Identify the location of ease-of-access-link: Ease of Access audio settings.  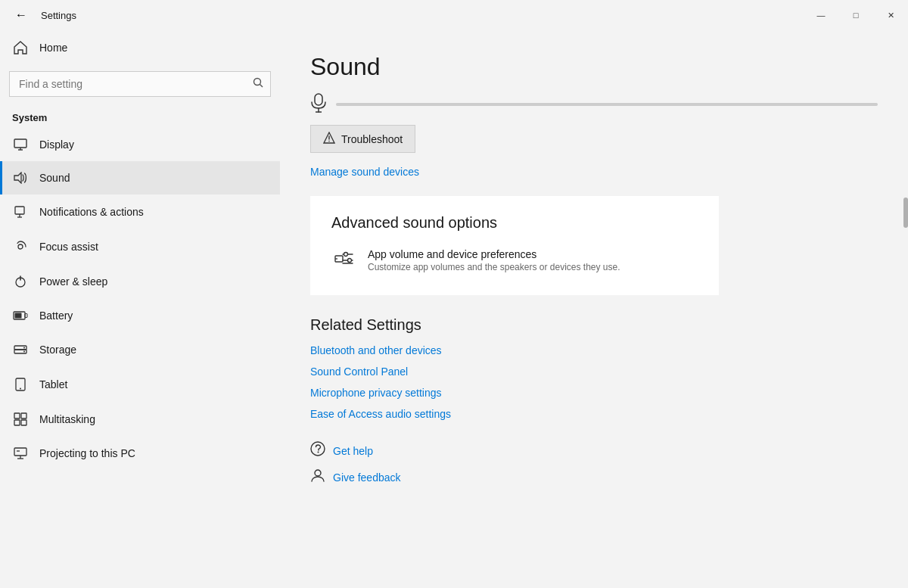
(594, 414).